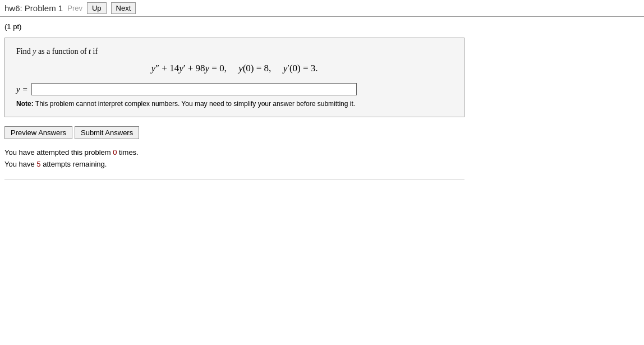 This screenshot has height=345, width=644. I want to click on page-title: hw6: Problem 1, so click(34, 8).